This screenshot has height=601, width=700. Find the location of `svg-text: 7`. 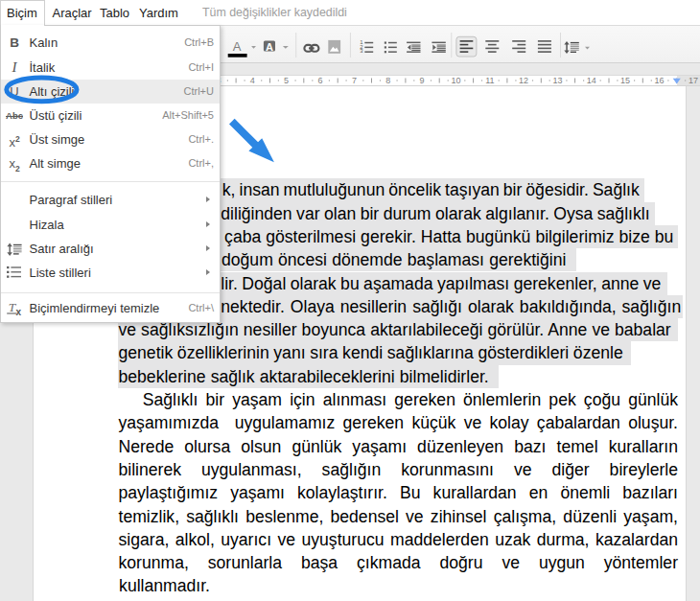

svg-text: 7 is located at coordinates (355, 81).